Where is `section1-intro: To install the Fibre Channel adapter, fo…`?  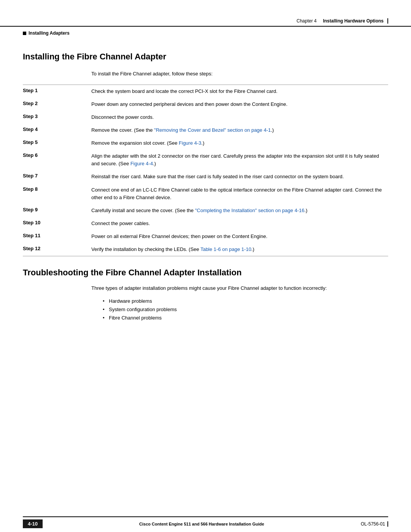 section1-intro: To install the Fibre Channel adapter, fo… is located at coordinates (240, 74).